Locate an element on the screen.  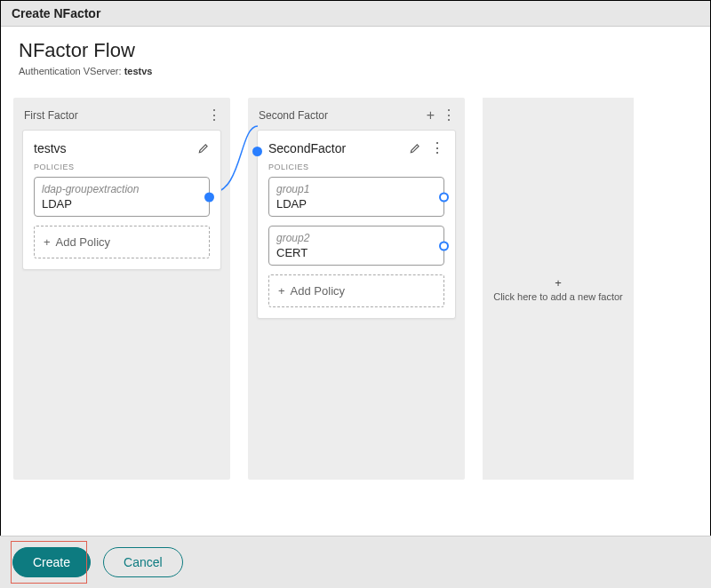
window-title: Create NFactor is located at coordinates (356, 14).